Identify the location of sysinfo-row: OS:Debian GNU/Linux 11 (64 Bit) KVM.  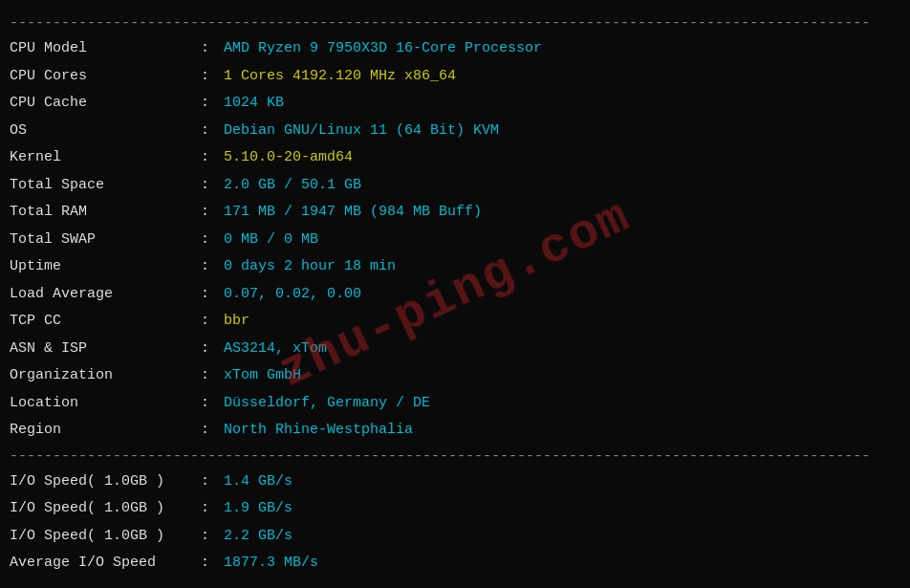
(455, 132).